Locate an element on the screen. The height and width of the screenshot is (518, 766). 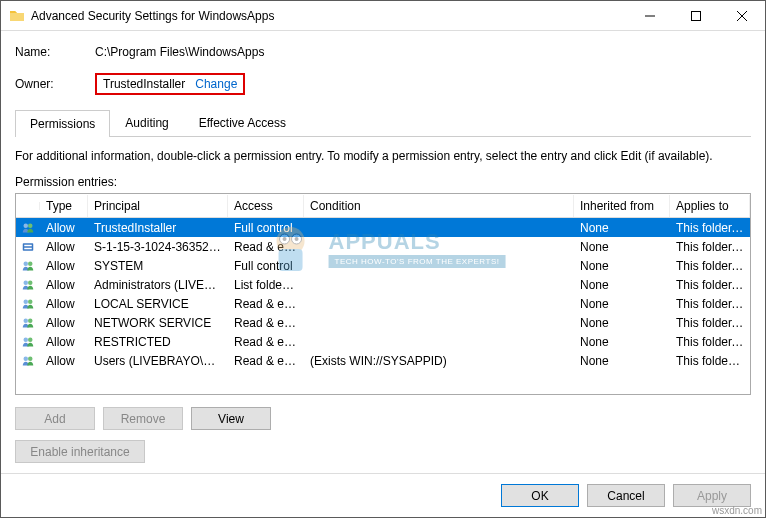
cell-principal: RESTRICTED is located at coordinates (158, 342).